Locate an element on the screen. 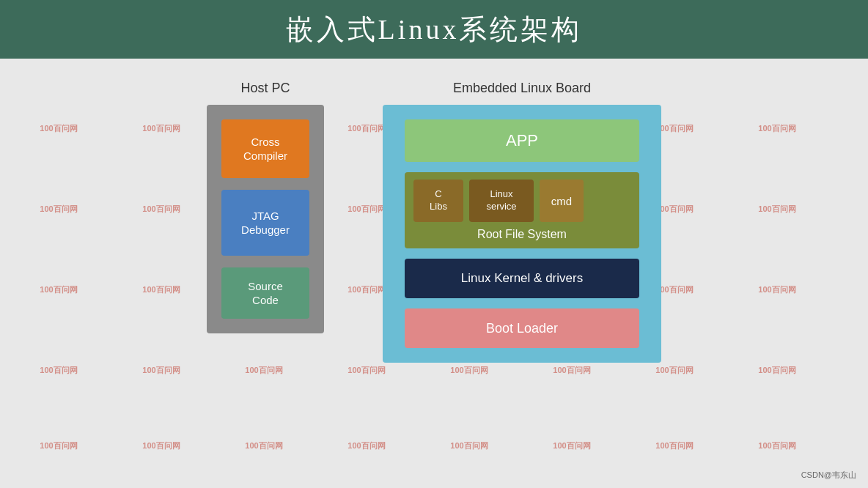 This screenshot has width=868, height=488. jtag-debugger-box: JTAGDebugger is located at coordinates (265, 223).